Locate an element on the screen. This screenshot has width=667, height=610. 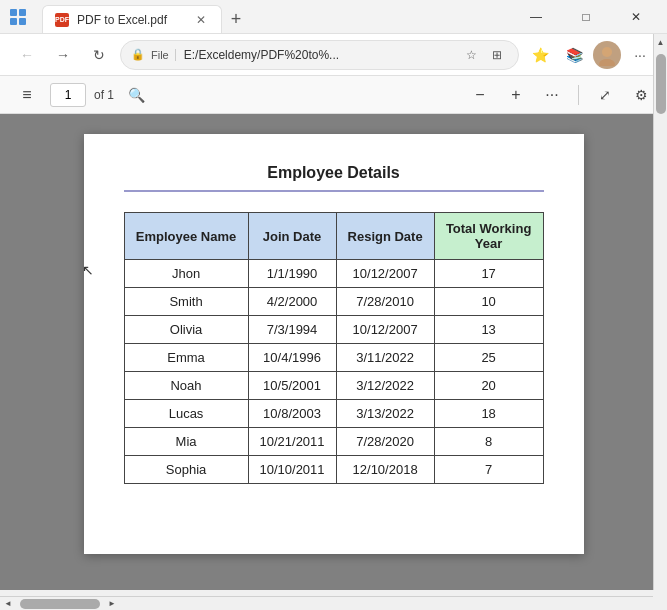
zoom-out-button: − is located at coordinates (480, 95).